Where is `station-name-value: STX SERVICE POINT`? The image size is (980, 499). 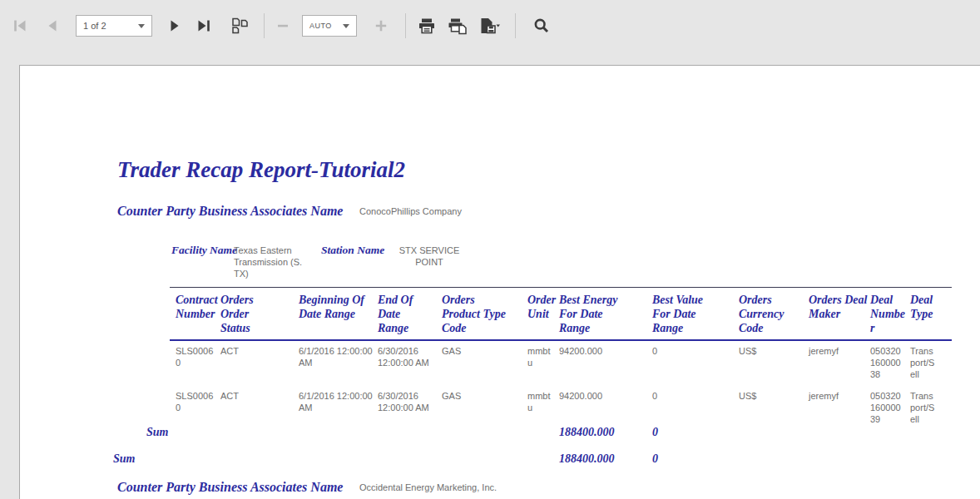
station-name-value: STX SERVICE POINT is located at coordinates (429, 256).